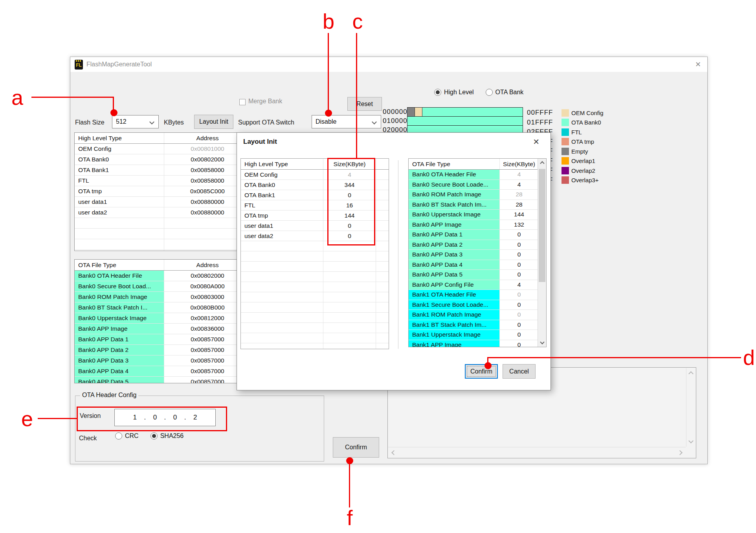 The width and height of the screenshot is (756, 533). I want to click on reset-button: Reset, so click(365, 104).